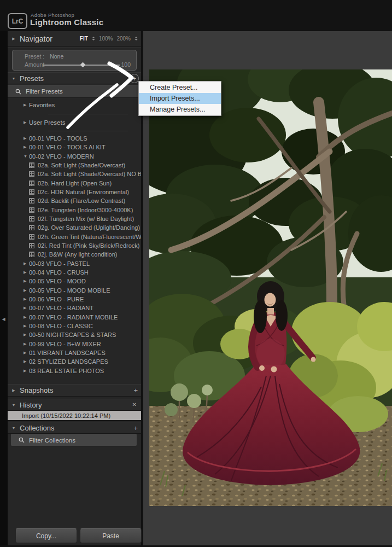 This screenshot has height=547, width=392. What do you see at coordinates (73, 317) in the screenshot?
I see `preset-label: 00-07 VFLO - RADIANT MOBILE` at bounding box center [73, 317].